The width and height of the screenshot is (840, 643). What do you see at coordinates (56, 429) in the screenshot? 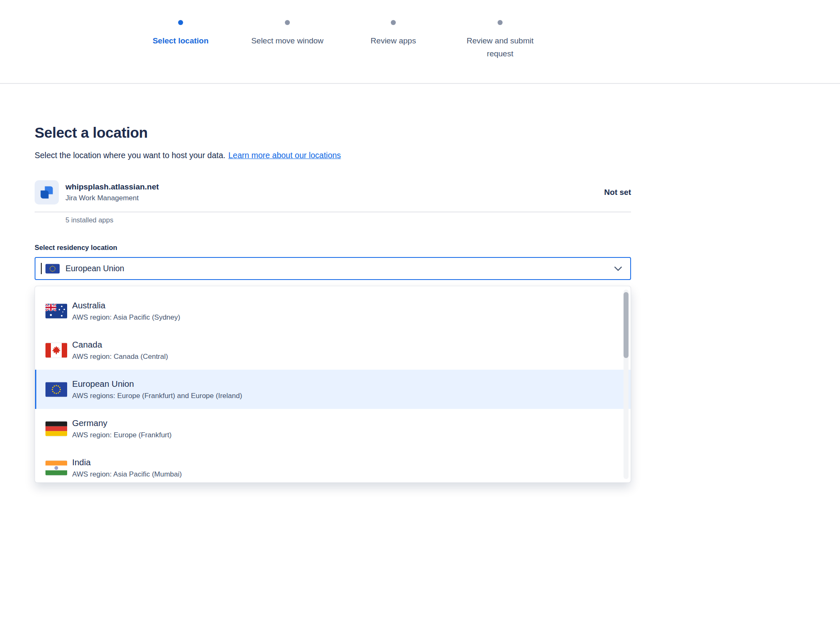
I see `germany-flag-icon` at bounding box center [56, 429].